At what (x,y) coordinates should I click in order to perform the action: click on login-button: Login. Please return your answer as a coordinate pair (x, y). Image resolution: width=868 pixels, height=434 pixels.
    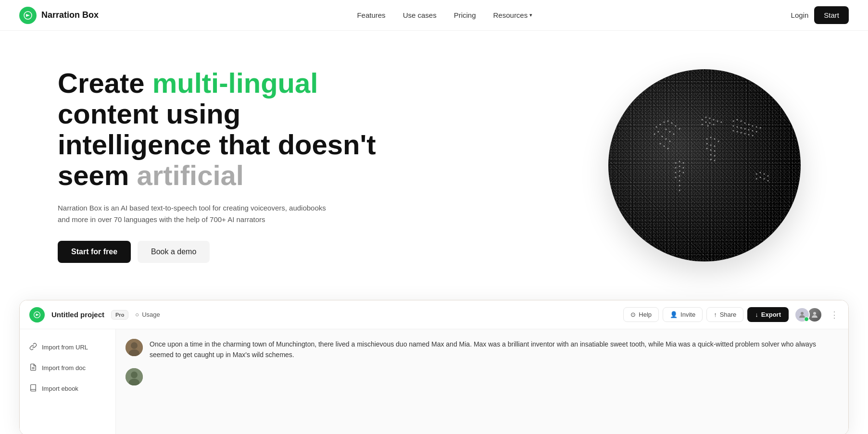
    Looking at the image, I should click on (800, 15).